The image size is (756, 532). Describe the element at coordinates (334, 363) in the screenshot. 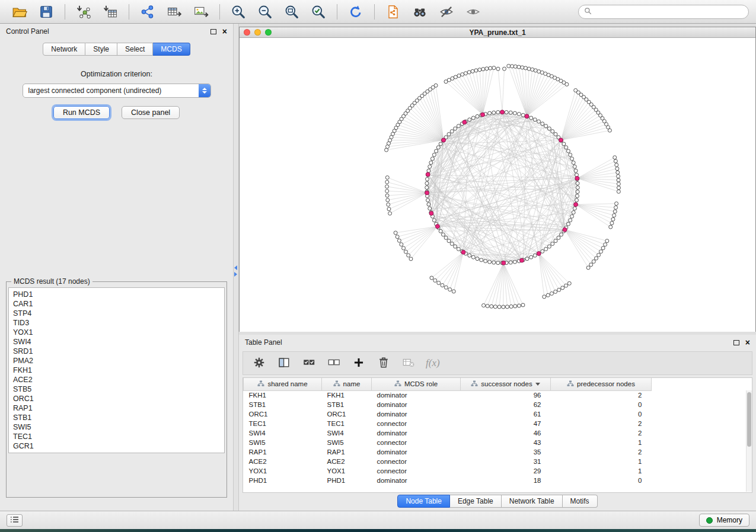

I see `unselect-all-button` at that location.